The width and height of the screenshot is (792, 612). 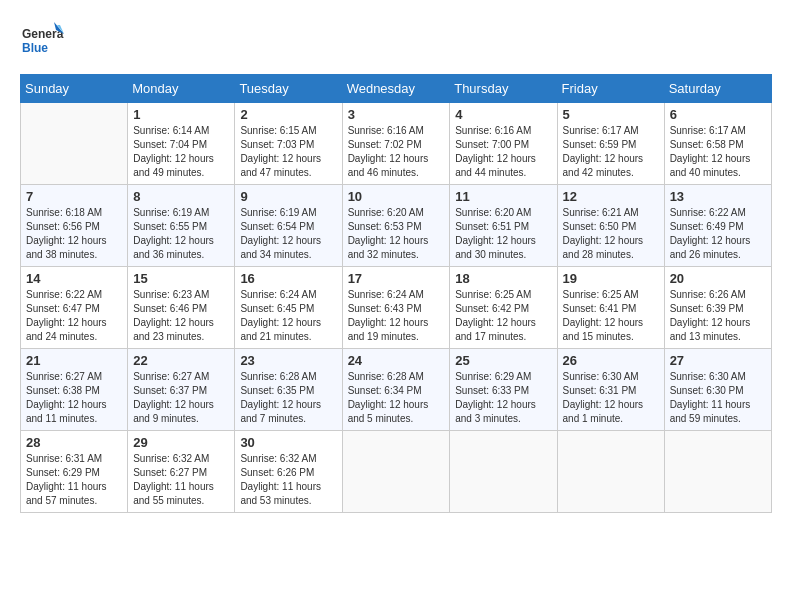 I want to click on day-info: Sunrise: 6:27 AM Sunset: 6:38 PM Dayligh…, so click(x=74, y=398).